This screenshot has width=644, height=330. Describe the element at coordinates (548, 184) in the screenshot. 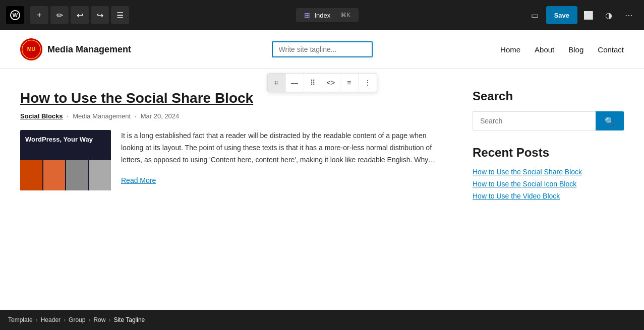

I see `recent-post-link-2: How to Use the Social Icon Block` at that location.